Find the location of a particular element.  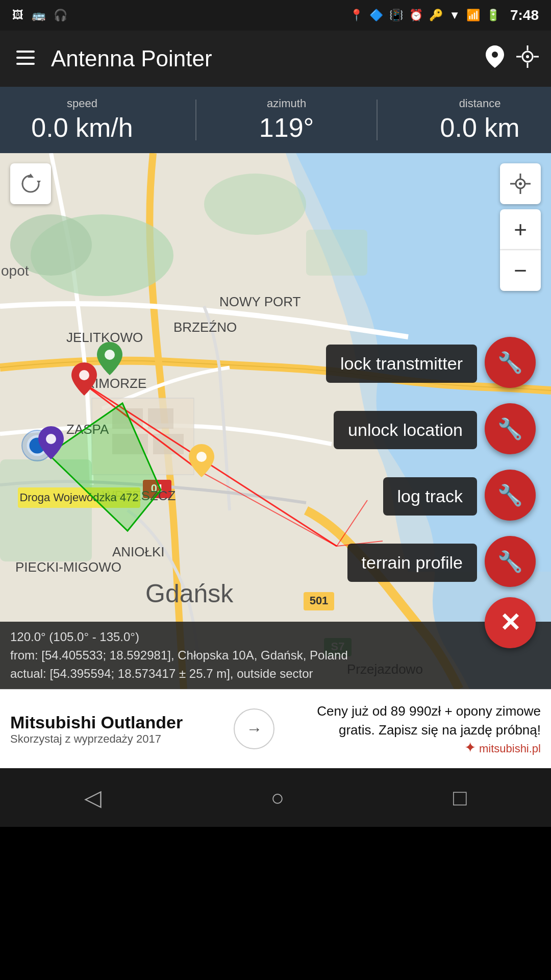

log-track-button: 🔧 is located at coordinates (510, 495).